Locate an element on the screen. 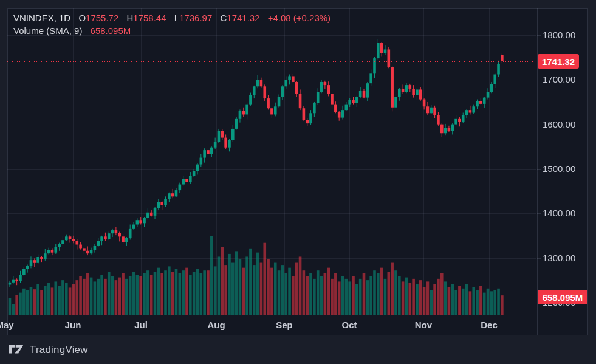 This screenshot has height=364, width=596. month-tick-label: Aug is located at coordinates (216, 325).